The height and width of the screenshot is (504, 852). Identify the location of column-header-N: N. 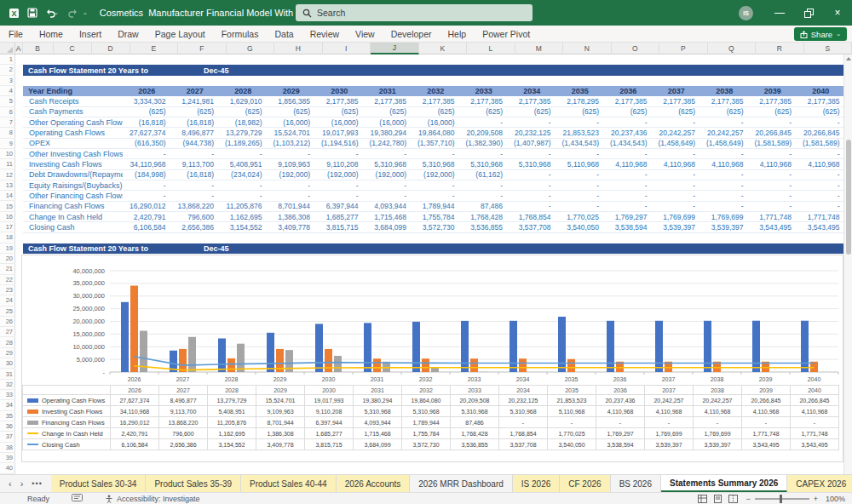
(588, 49).